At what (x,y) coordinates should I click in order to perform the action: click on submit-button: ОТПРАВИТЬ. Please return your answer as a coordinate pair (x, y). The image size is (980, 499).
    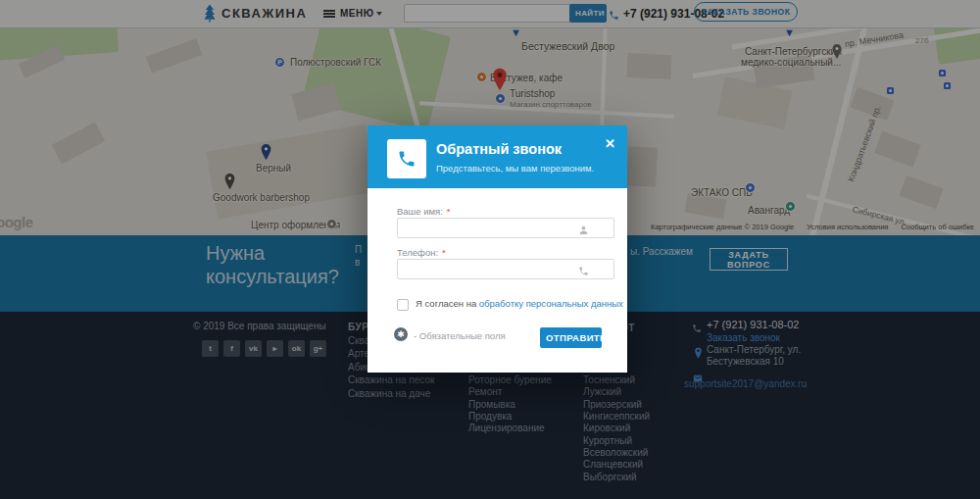
    Looking at the image, I should click on (570, 337).